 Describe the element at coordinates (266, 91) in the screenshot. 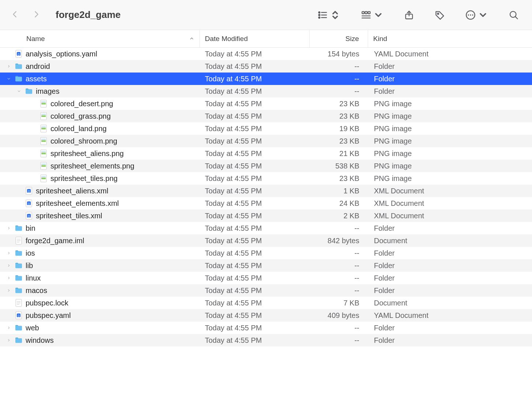

I see `file-row: imagesToday at 4:55 PM--Folder` at that location.